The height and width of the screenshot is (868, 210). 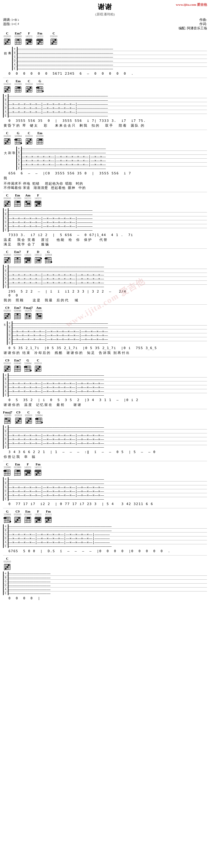 What do you see at coordinates (110, 59) in the screenshot?
I see `tab-intro: e———————————————————————————————————————…` at bounding box center [110, 59].